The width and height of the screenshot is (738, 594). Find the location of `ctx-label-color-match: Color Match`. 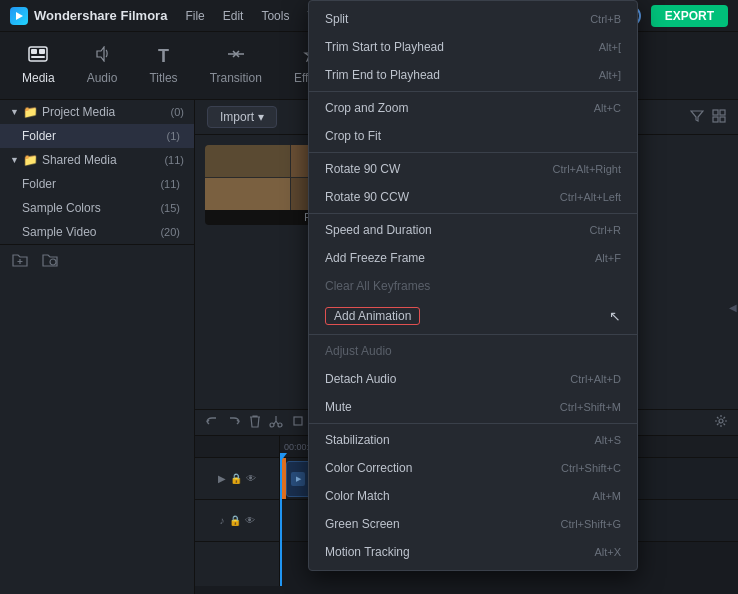

ctx-label-color-match: Color Match is located at coordinates (358, 496).